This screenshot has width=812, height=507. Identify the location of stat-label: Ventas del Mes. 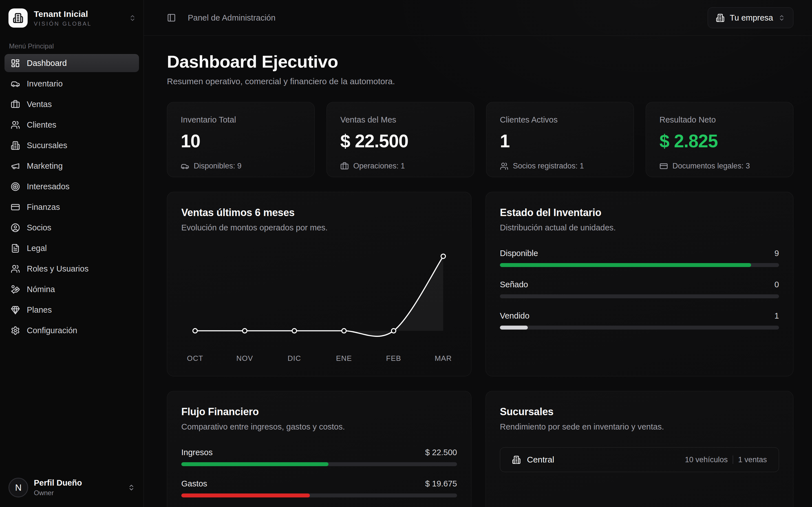
(400, 120).